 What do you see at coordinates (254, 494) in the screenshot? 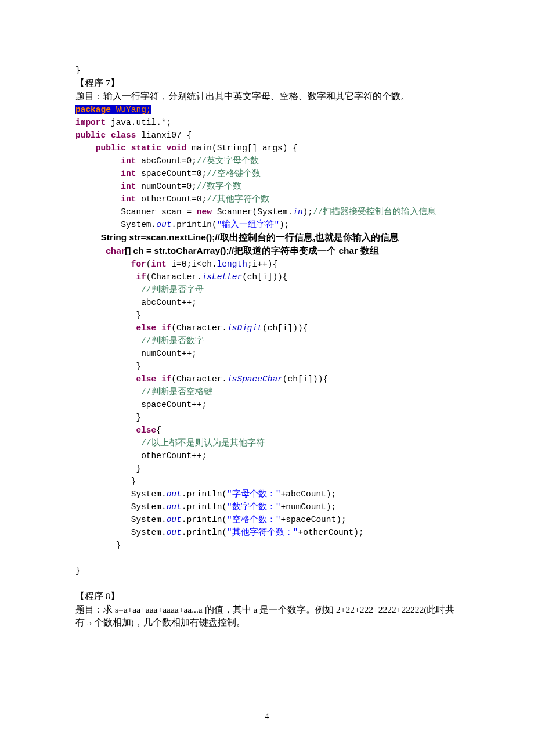
I see `string-letter-count: "字母个数："` at bounding box center [254, 494].